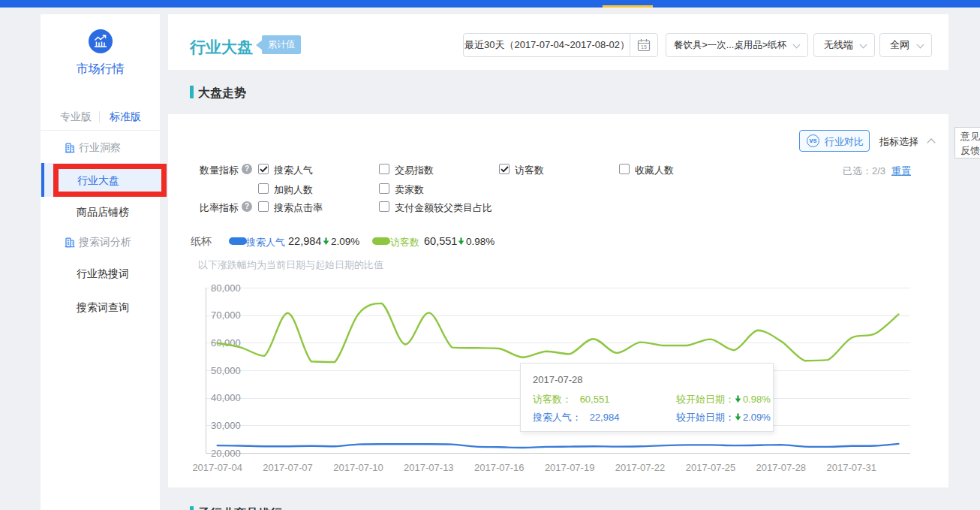  Describe the element at coordinates (103, 274) in the screenshot. I see `sidebar-item-label: 行业热搜词` at that location.